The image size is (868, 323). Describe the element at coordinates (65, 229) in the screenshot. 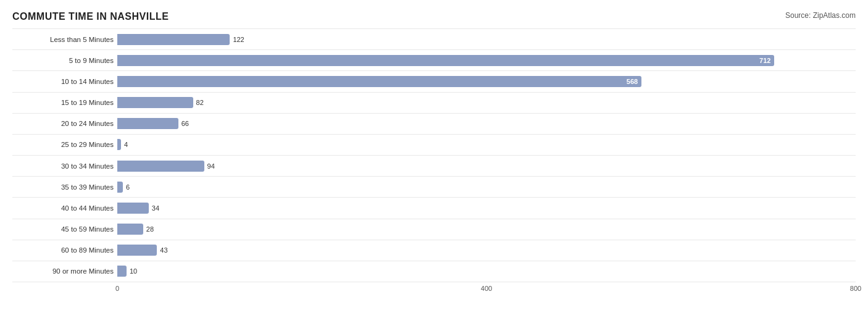

I see `row-label: 45 to 59 Minutes` at that location.